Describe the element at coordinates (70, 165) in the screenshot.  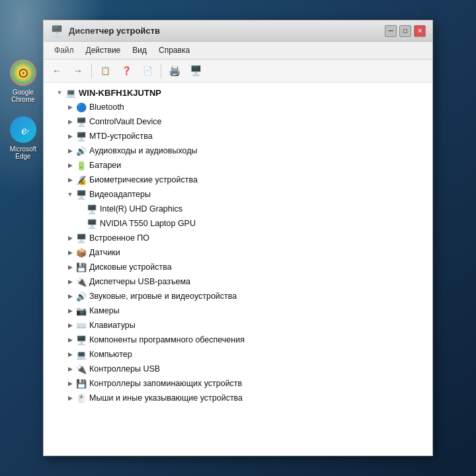
I see `battery-expand: ▶` at that location.